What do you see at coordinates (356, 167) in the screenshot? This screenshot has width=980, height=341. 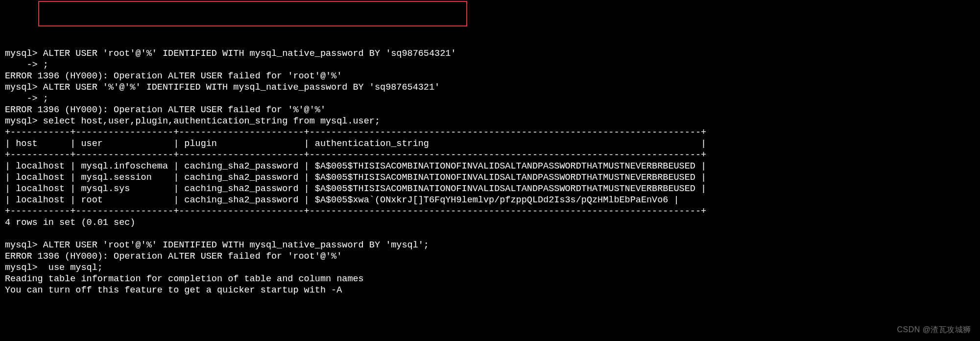 I see `table-row: | localhost | mysql.infoschema | caching…` at bounding box center [356, 167].